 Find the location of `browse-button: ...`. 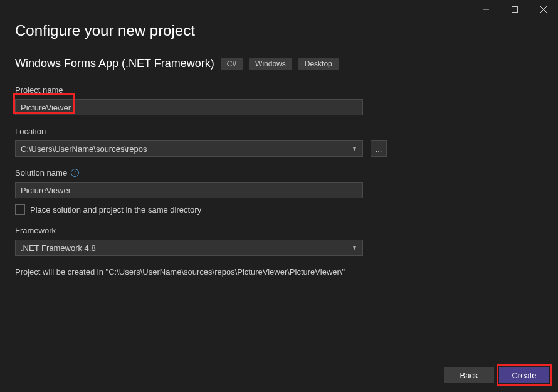

browse-button: ... is located at coordinates (379, 149).